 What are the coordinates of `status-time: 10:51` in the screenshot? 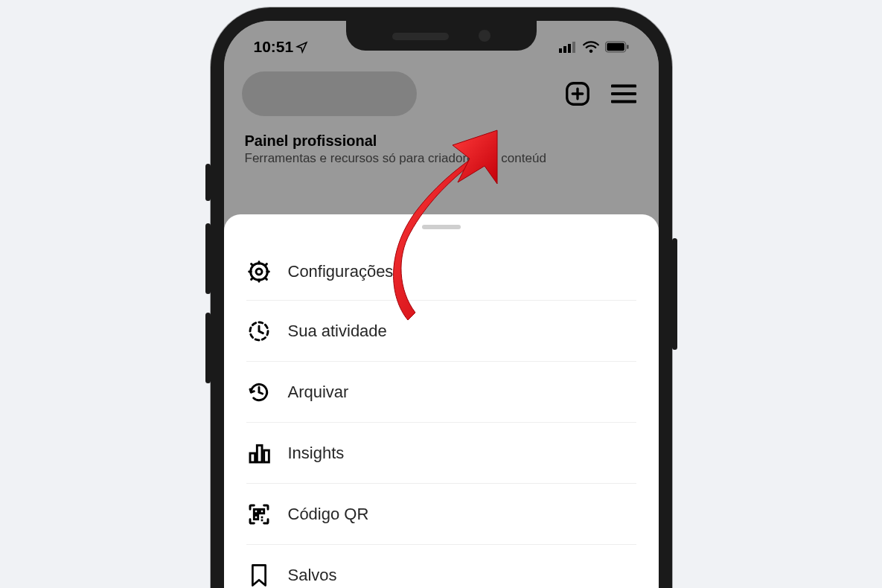 It's located at (281, 47).